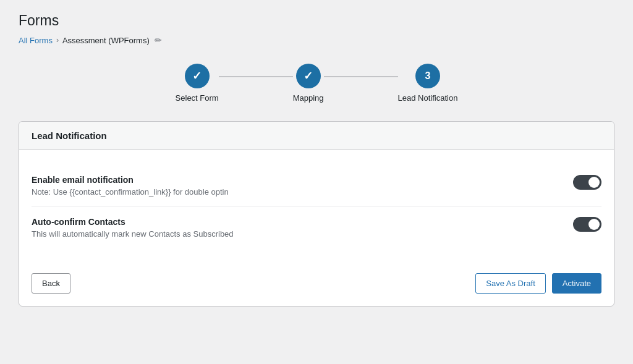 This screenshot has width=633, height=364. Describe the element at coordinates (316, 136) in the screenshot. I see `card-header: Lead Notification` at that location.